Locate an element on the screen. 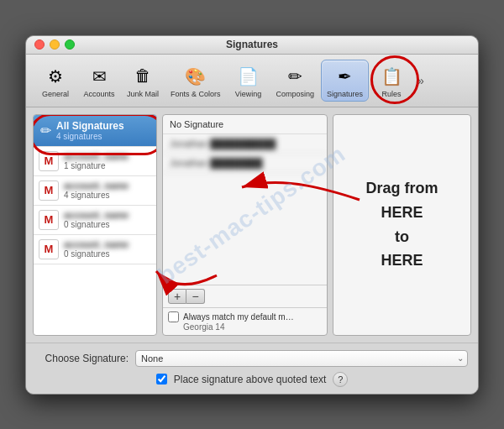 Image resolution: width=504 pixels, height=429 pixels. maximize-button is located at coordinates (70, 44).